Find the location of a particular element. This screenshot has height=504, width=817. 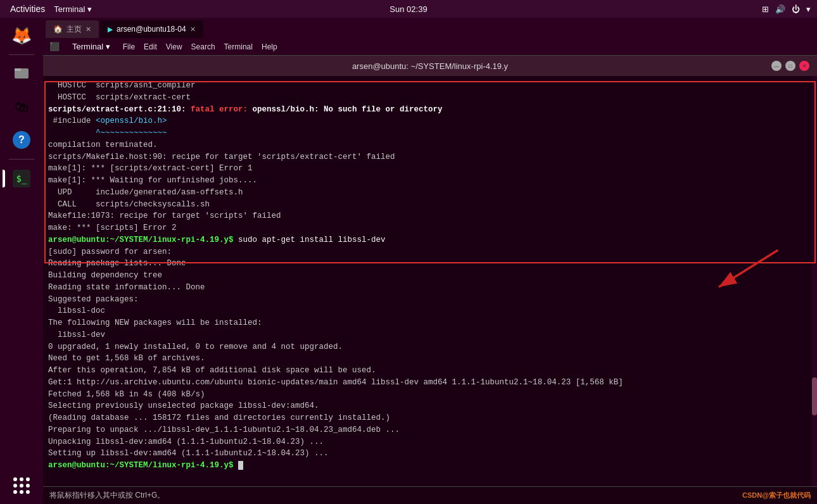

terminal-line: libssl-dev is located at coordinates (430, 336).